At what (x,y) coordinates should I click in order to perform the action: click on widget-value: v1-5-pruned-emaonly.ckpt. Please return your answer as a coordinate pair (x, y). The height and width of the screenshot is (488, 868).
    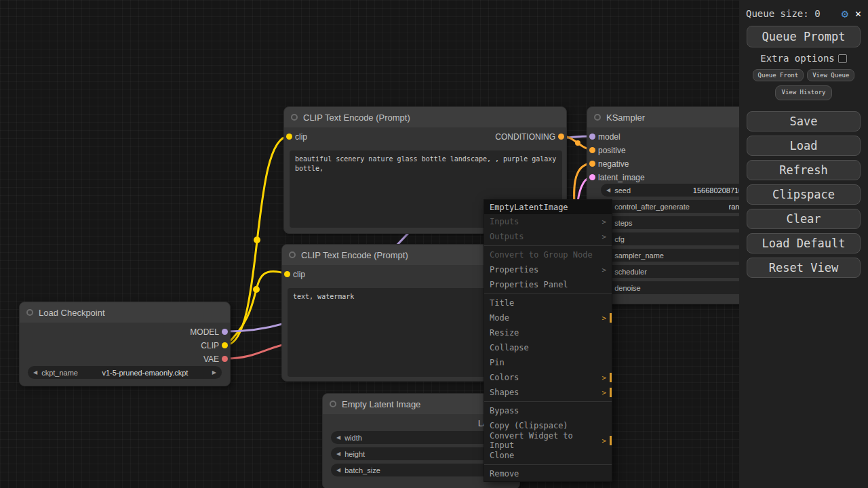
    Looking at the image, I should click on (145, 373).